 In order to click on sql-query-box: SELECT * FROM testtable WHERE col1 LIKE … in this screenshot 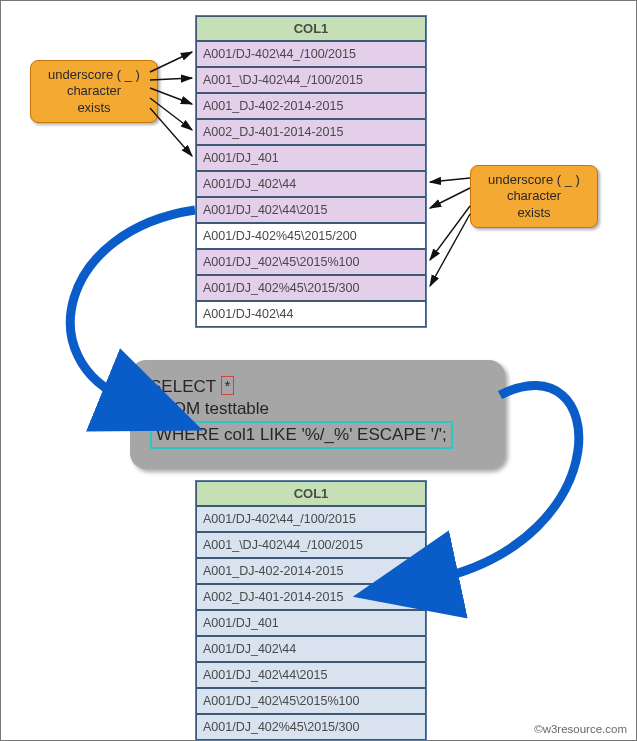, I will do `click(318, 414)`.